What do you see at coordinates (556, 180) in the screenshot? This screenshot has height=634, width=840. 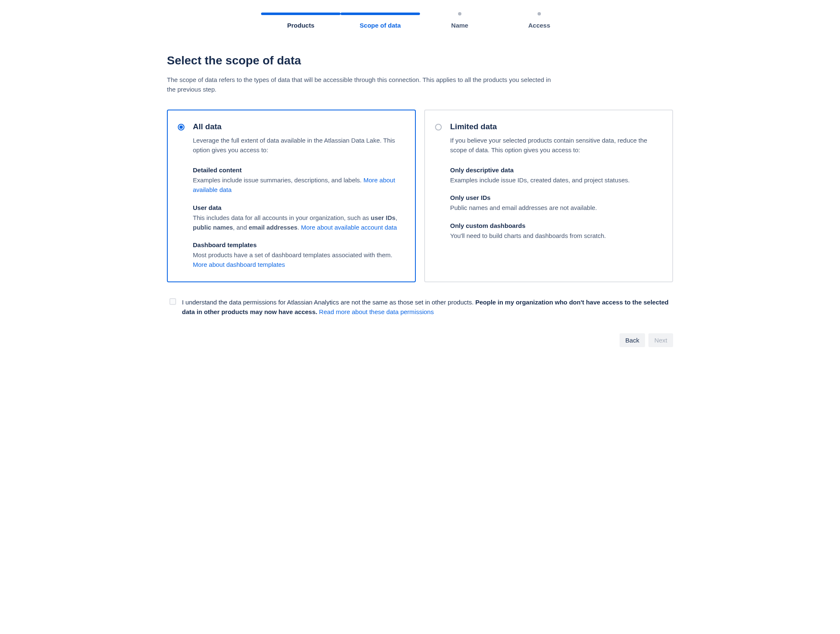 I see `section-body: Examples include issue IDs, created date…` at bounding box center [556, 180].